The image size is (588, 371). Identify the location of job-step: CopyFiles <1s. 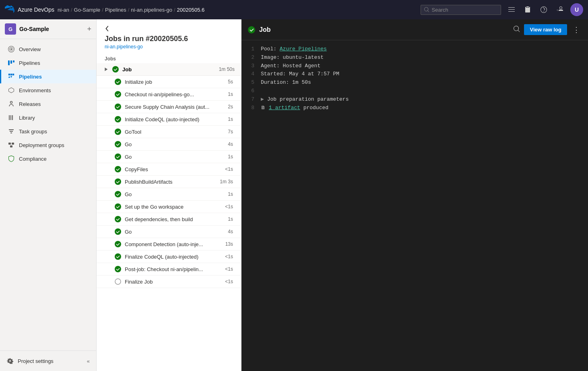
(169, 169).